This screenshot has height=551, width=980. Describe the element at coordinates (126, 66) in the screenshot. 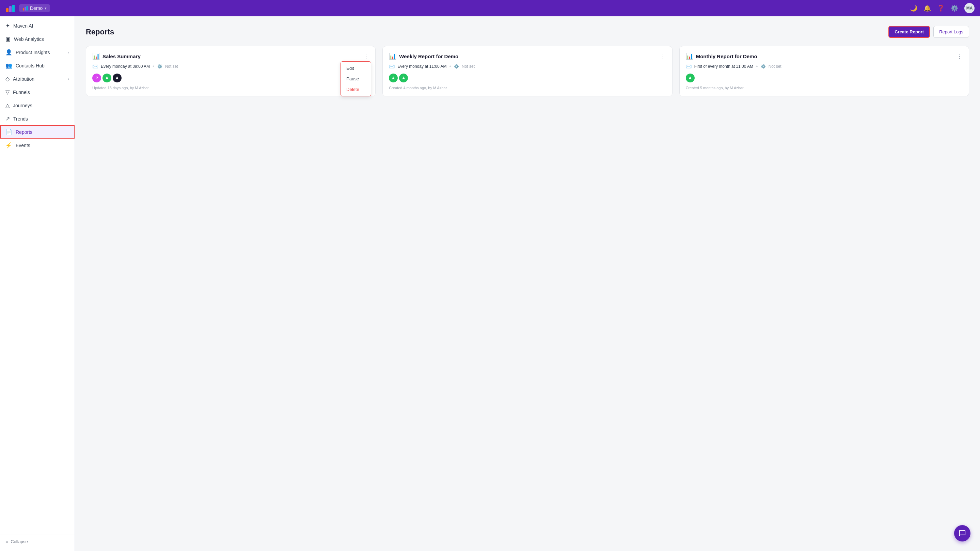

I see `schedule-text: Every monday at 09:00 AM` at that location.